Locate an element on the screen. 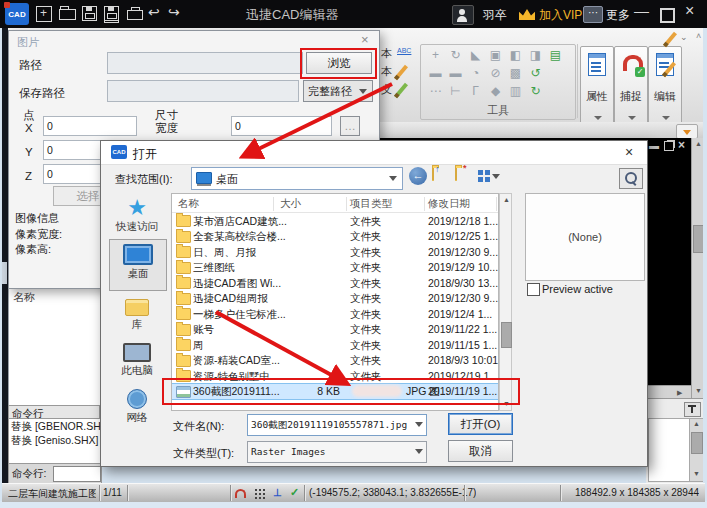 This screenshot has width=707, height=508. preview-toggle-button is located at coordinates (631, 178).